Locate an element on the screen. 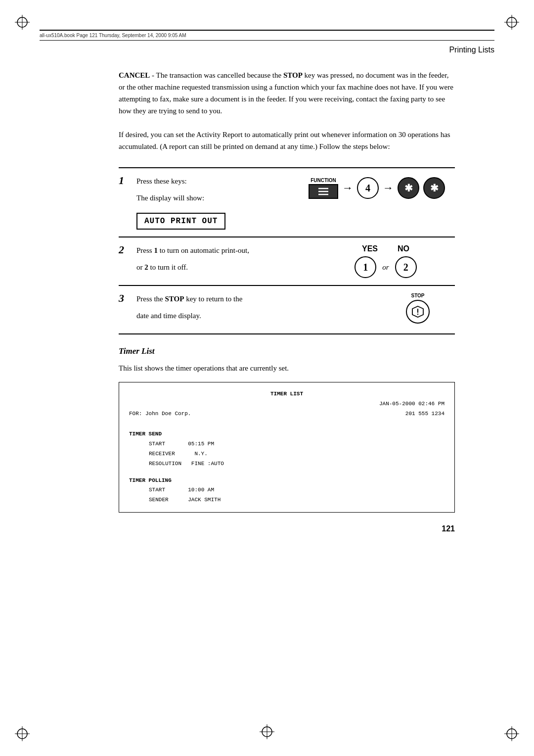 The image size is (534, 756). step-1-display-label: The display will show: is located at coordinates (181, 198).